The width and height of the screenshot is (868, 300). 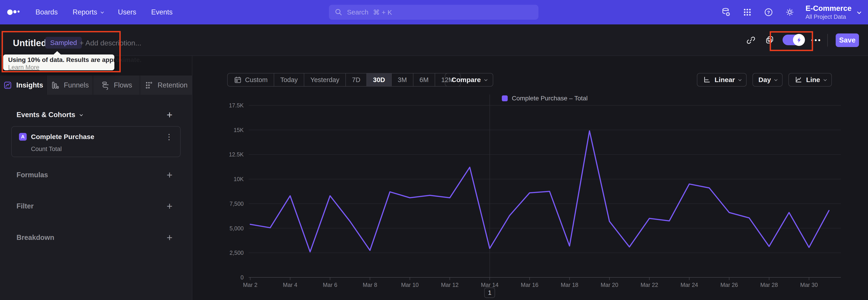 I want to click on tab-retention: Retention, so click(x=166, y=85).